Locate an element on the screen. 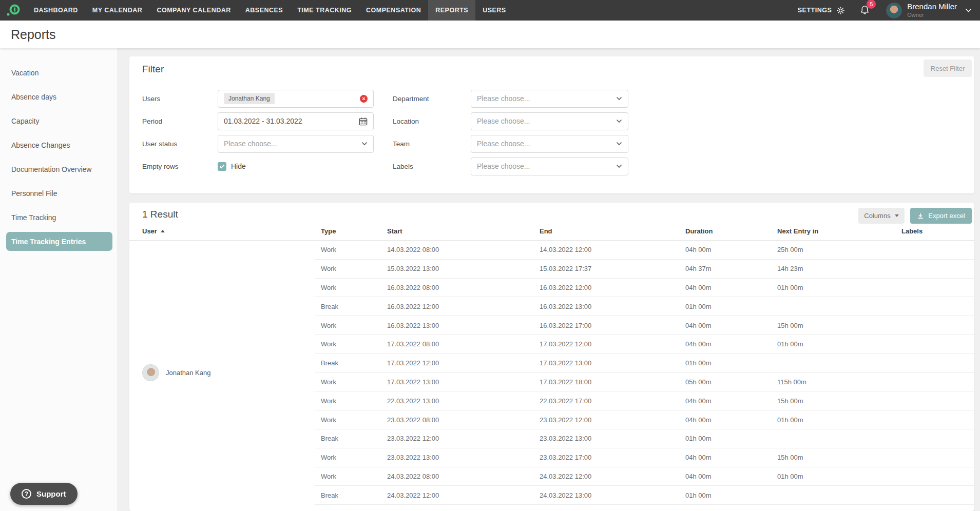 The image size is (980, 511). table-row: Work 14.03.2022 08:00 14.03.2022 12:00 0… is located at coordinates (644, 250).